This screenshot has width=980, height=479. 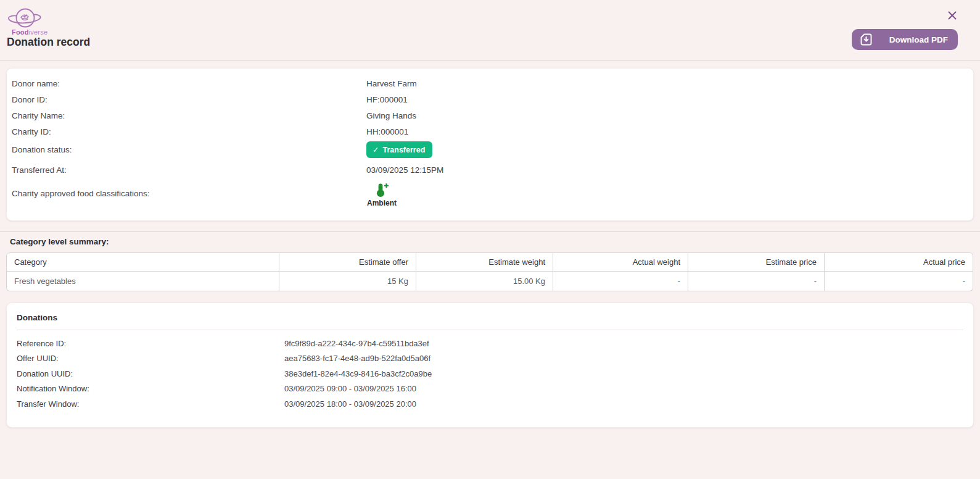 I want to click on donations-heading-divider, so click(x=490, y=330).